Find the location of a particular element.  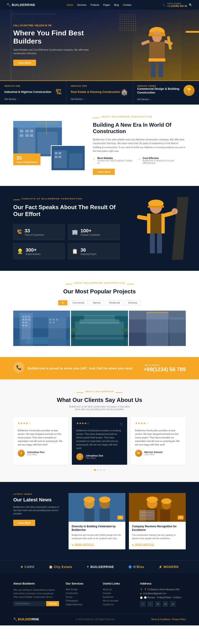

news-body-1: Diversity in Building Celebrated by Buil… is located at coordinates (97, 536).